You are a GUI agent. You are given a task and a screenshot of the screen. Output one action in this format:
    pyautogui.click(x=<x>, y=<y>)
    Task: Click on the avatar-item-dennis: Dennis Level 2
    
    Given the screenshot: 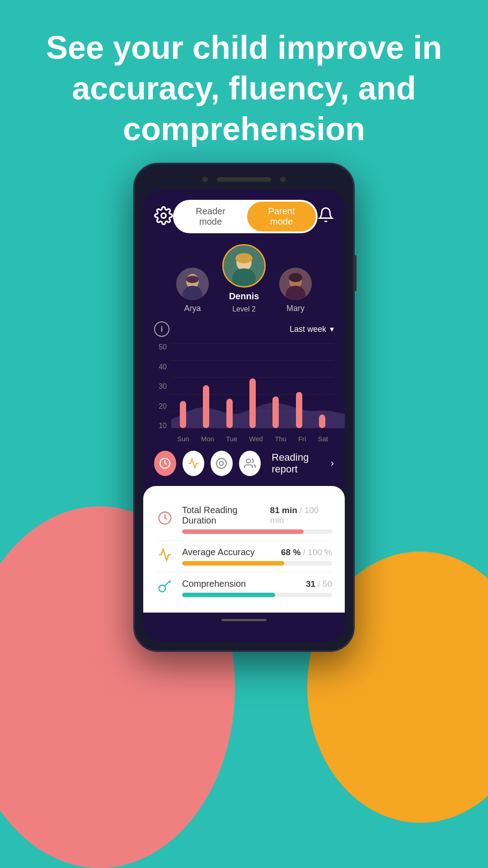 What is the action you would take?
    pyautogui.click(x=244, y=278)
    